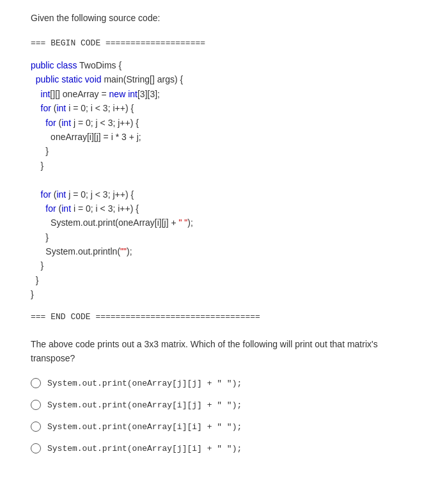 This screenshot has height=504, width=438. Describe the element at coordinates (219, 416) in the screenshot. I see `options-container: System.out.print(oneArray[j][j] + " "); …` at that location.